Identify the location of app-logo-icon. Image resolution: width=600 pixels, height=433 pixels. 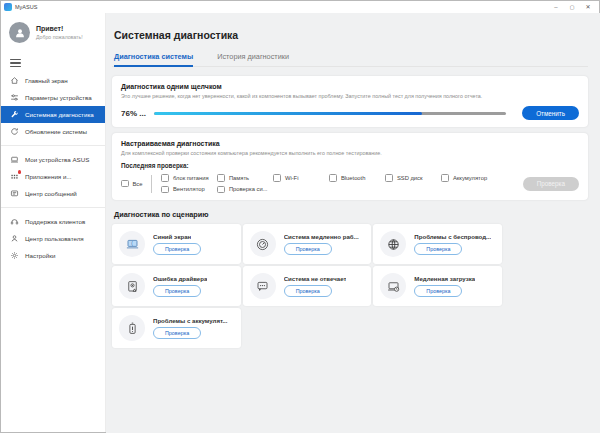
(8, 7).